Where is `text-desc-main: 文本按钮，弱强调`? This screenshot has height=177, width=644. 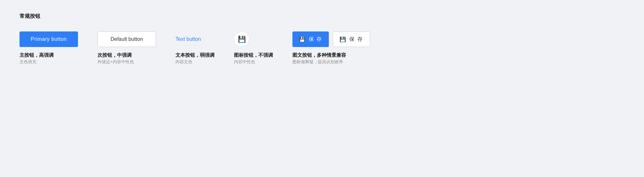
text-desc-main: 文本按钮，弱强调 is located at coordinates (195, 55).